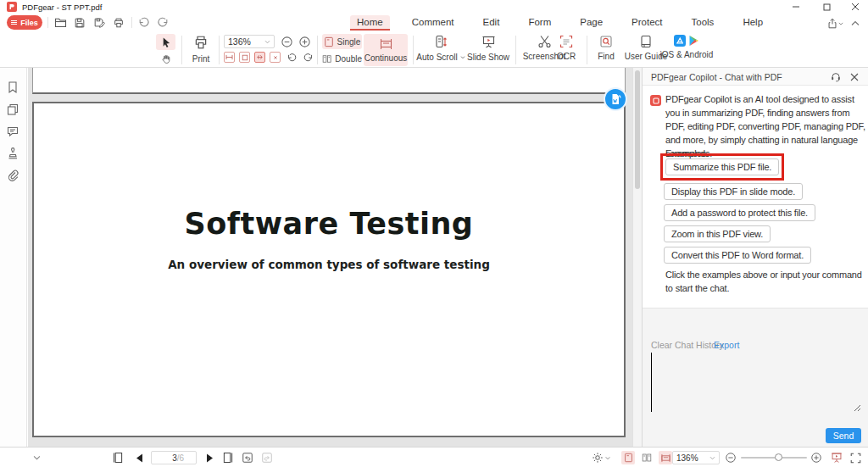 This screenshot has width=868, height=467. I want to click on files-menu-button: Files, so click(25, 22).